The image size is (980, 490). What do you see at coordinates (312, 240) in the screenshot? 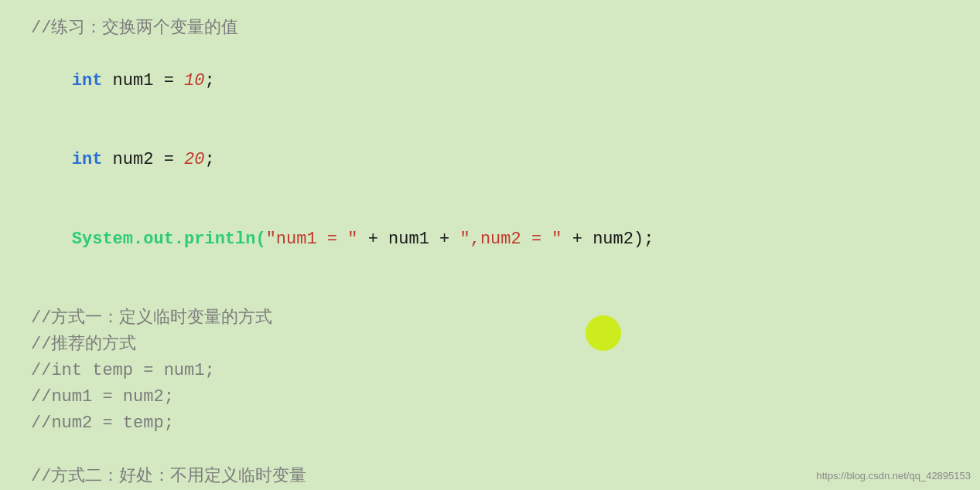
I see `string-num1: "num1 = "` at bounding box center [312, 240].